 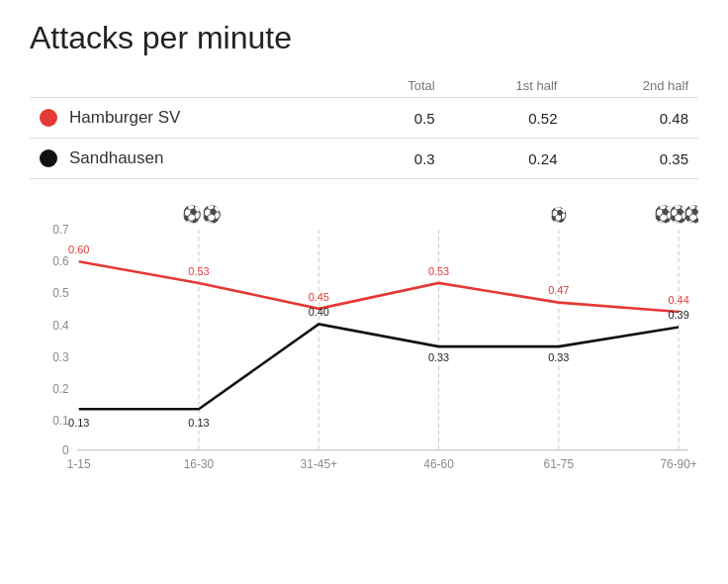 What do you see at coordinates (679, 464) in the screenshot?
I see `svg-text: 76-90+` at bounding box center [679, 464].